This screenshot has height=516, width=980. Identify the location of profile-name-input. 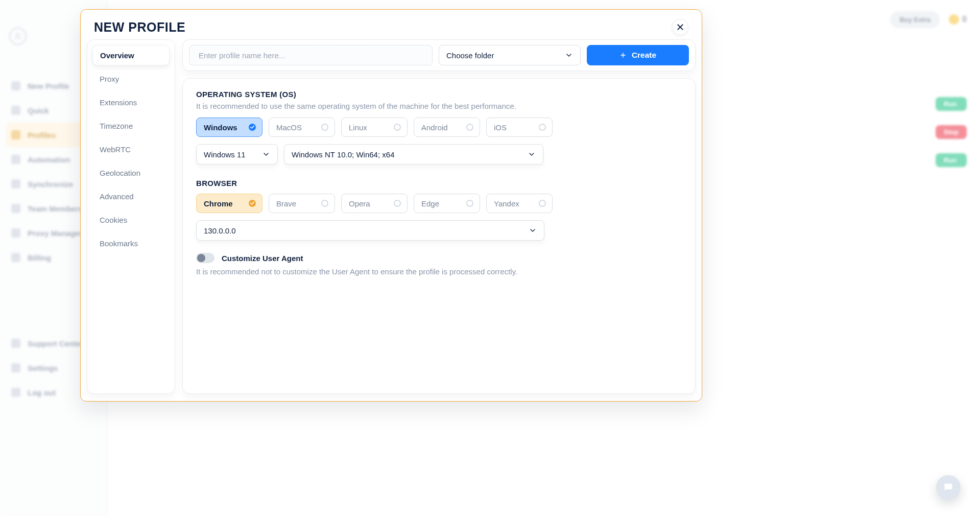
(310, 55).